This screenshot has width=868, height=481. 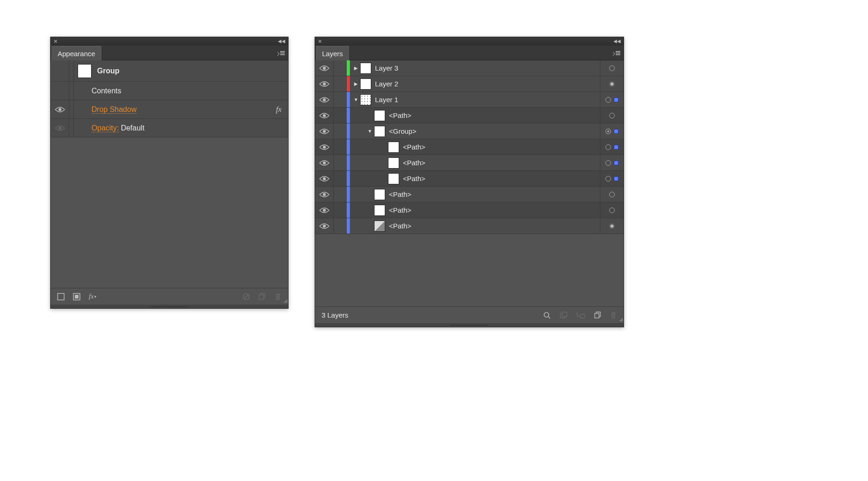 I want to click on appearance-effect-row: Drop Shadow fx, so click(x=169, y=110).